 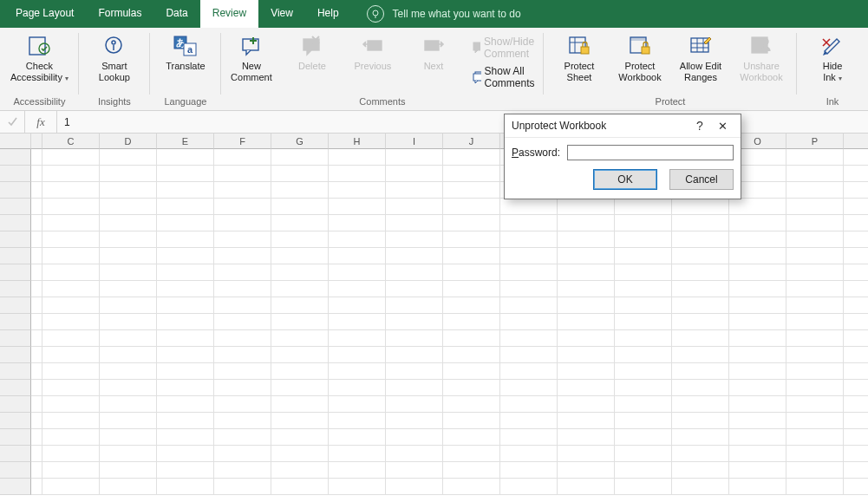 What do you see at coordinates (251, 61) in the screenshot?
I see `new-comment-button: New Comment` at bounding box center [251, 61].